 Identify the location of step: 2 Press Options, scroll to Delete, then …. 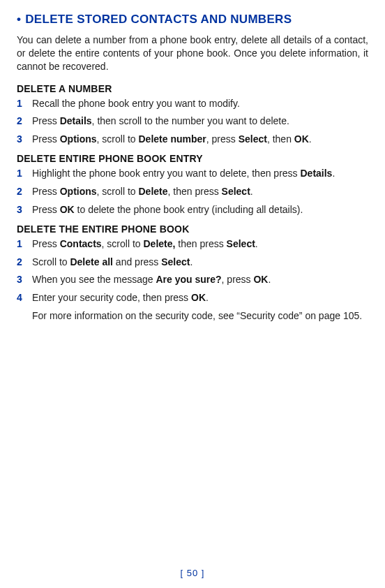
(192, 192).